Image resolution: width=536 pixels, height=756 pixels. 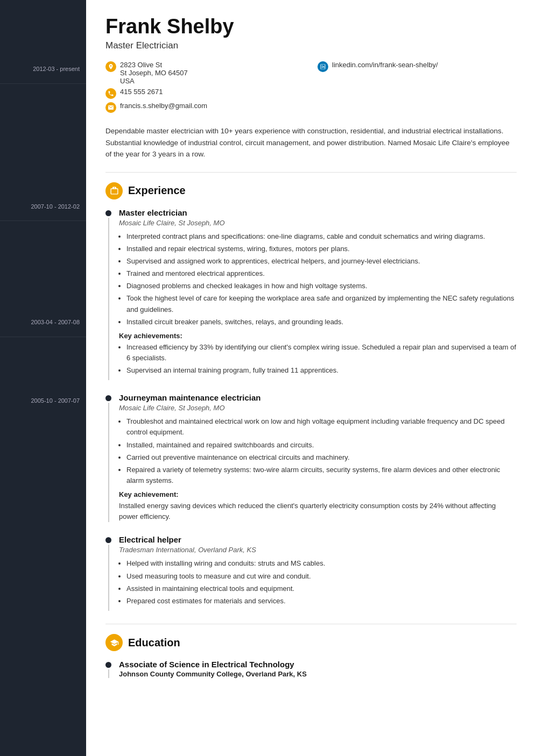 What do you see at coordinates (323, 67) in the screenshot?
I see `linkedin-icon` at bounding box center [323, 67].